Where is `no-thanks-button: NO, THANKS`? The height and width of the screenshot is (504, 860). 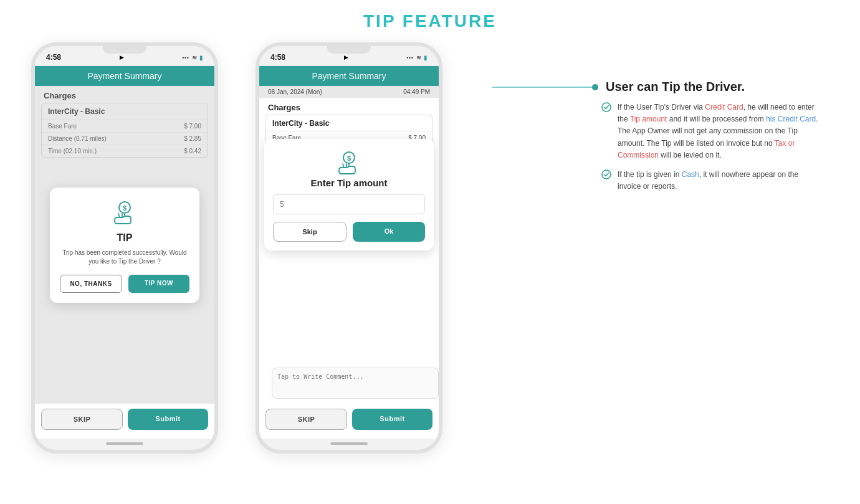
no-thanks-button: NO, THANKS is located at coordinates (91, 284).